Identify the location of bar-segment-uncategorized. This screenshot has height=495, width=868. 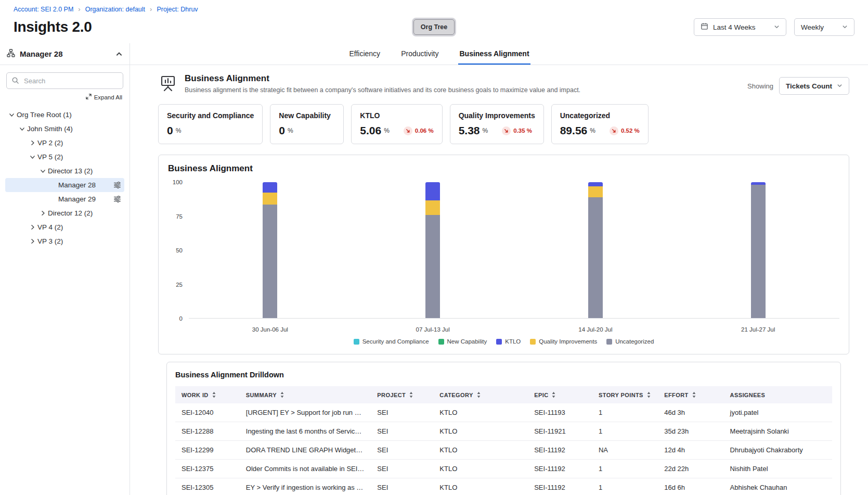
(595, 258).